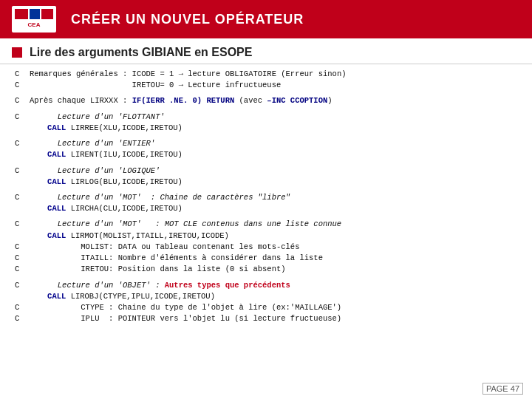  I want to click on code-block-2: C Après chaque LIRXXX : IF(IERR .NE. 0) …, so click(266, 100).